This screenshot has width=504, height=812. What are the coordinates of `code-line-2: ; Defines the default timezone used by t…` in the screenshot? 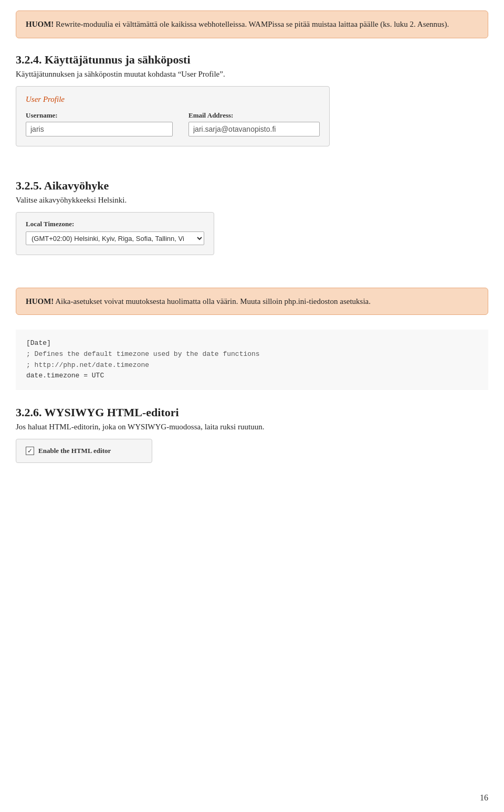 It's located at (252, 355).